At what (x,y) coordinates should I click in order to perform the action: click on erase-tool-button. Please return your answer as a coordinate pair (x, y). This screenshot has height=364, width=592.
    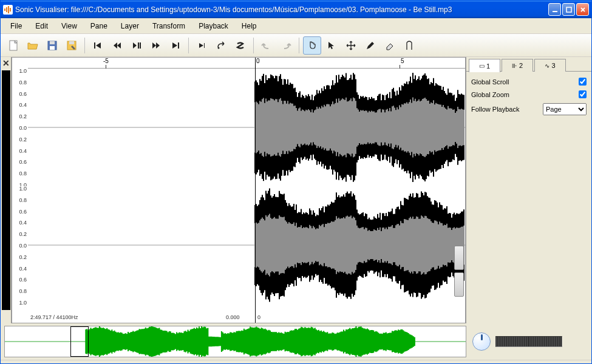
    Looking at the image, I should click on (390, 46).